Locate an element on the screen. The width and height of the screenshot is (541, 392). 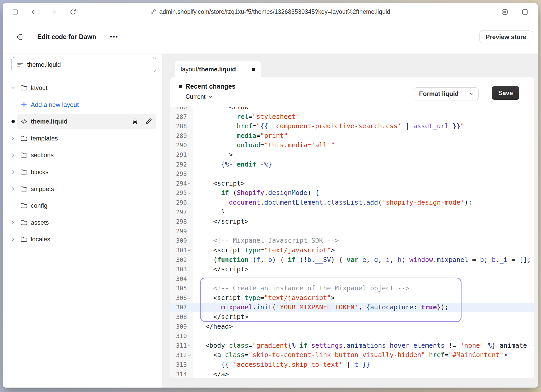
version-selector: Current is located at coordinates (211, 97).